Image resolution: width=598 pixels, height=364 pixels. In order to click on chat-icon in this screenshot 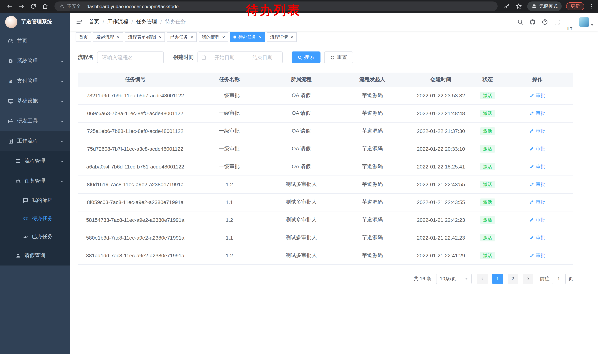, I will do `click(26, 200)`.